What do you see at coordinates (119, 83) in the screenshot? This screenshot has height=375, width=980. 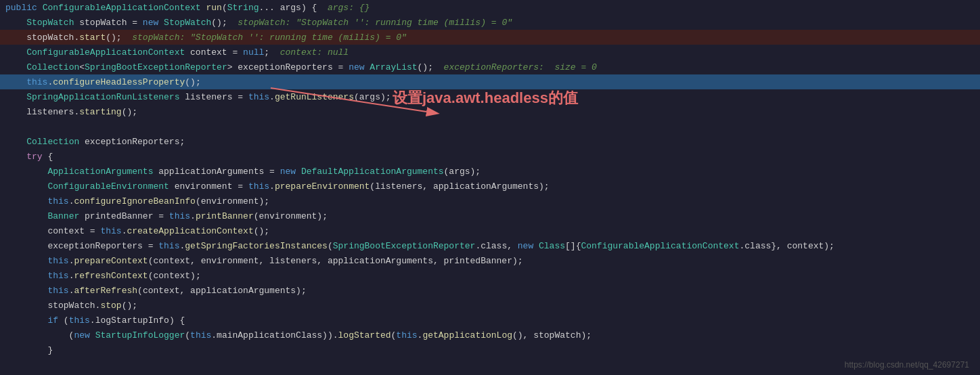 I see `method-configure: configureHeadlessProperty` at bounding box center [119, 83].